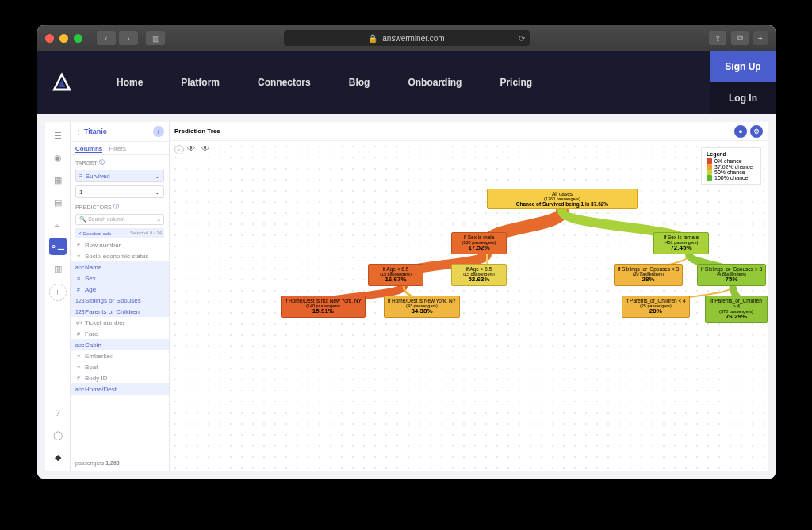  What do you see at coordinates (58, 292) in the screenshot?
I see `rail-add-button: +` at bounding box center [58, 292].